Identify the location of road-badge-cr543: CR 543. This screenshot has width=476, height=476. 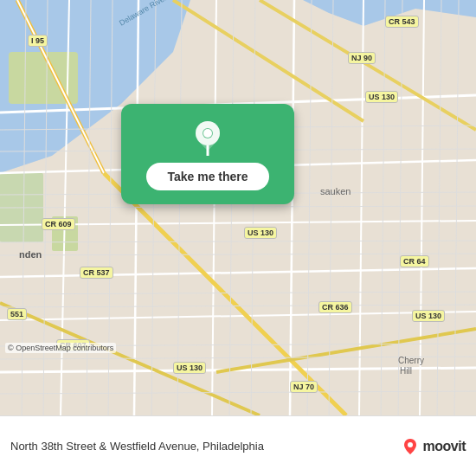
(402, 22).